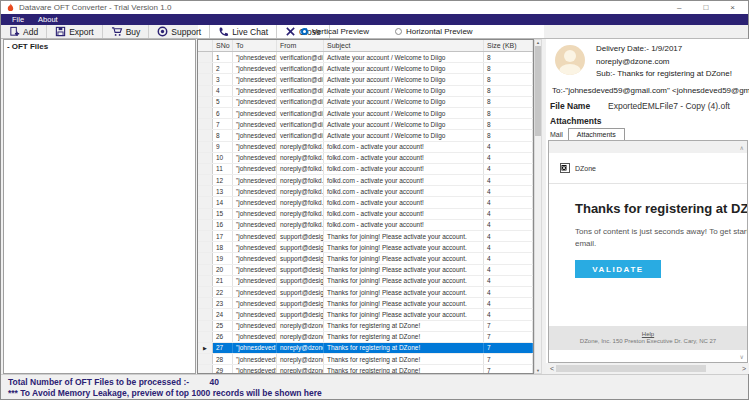 The height and width of the screenshot is (400, 749). What do you see at coordinates (366, 338) in the screenshot?
I see `table-row: 26"johnesdeved59...noreply@dzone...Thank…` at bounding box center [366, 338].